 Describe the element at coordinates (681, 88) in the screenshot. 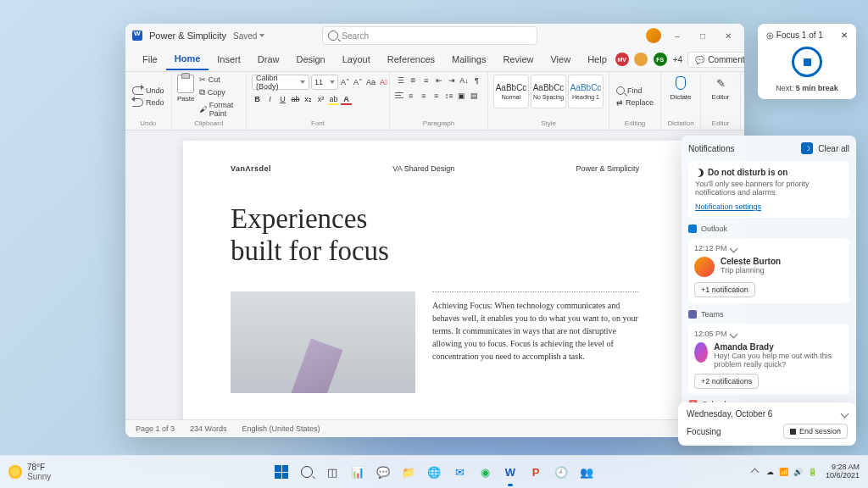

I see `dictate-button: Dictate` at that location.